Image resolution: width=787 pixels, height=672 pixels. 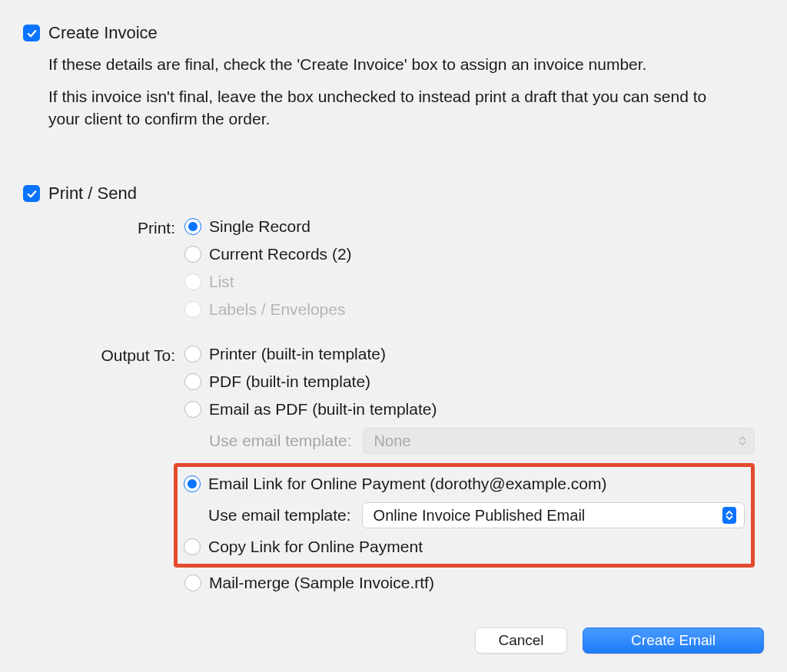 What do you see at coordinates (406, 65) in the screenshot?
I see `create-invoice-description-1: If these details are final, check the 'C…` at bounding box center [406, 65].